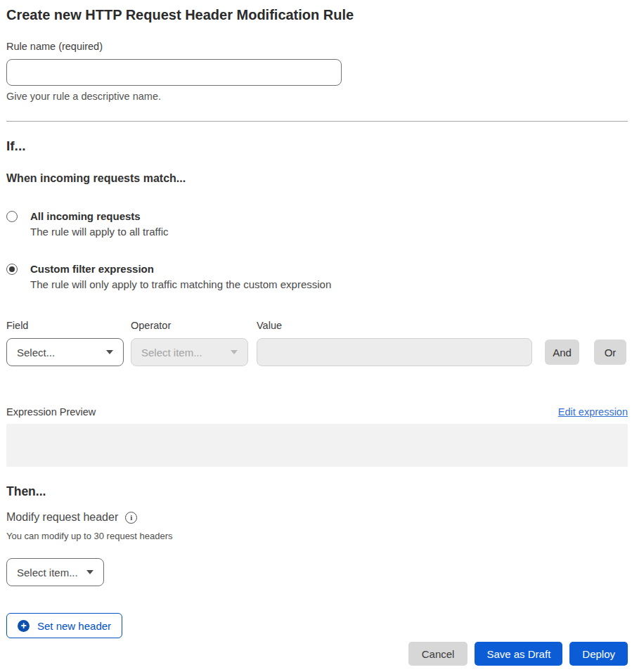 The width and height of the screenshot is (632, 672). Describe the element at coordinates (12, 269) in the screenshot. I see `radio-button-selected` at that location.